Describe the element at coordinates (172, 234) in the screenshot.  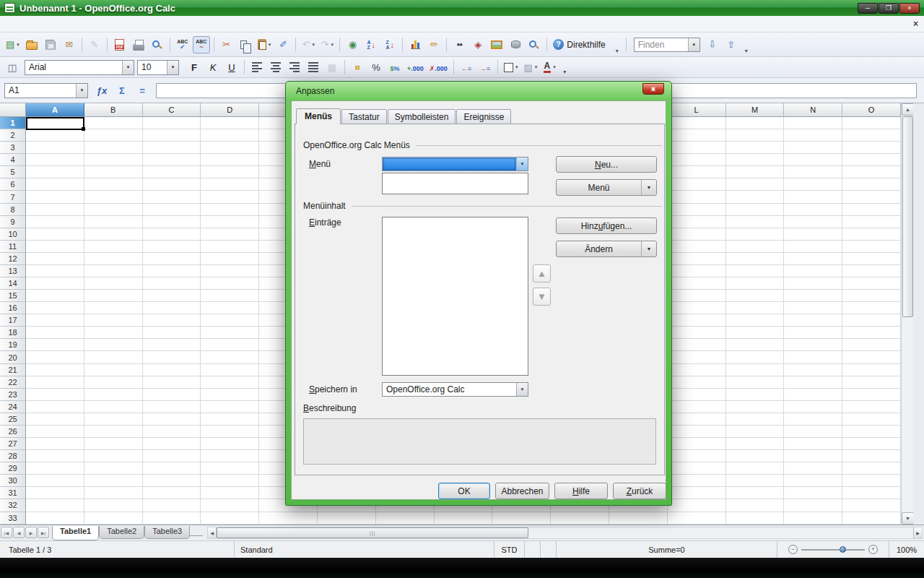
I see `grid-cell-c10` at that location.